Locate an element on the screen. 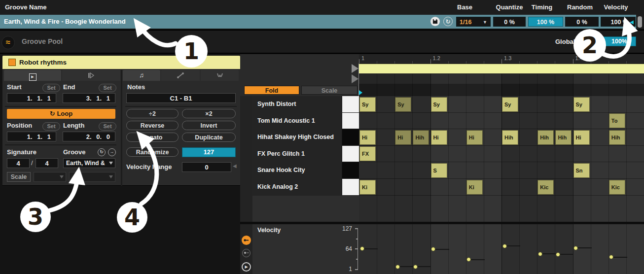  clip-color-icon is located at coordinates (12, 62).